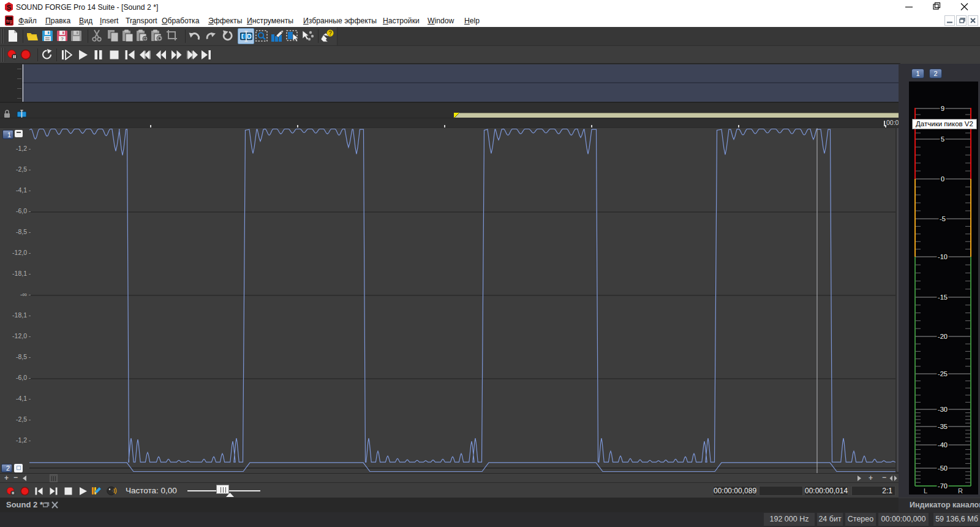 The width and height of the screenshot is (980, 527). What do you see at coordinates (943, 219) in the screenshot?
I see `svg-text: -5` at bounding box center [943, 219].